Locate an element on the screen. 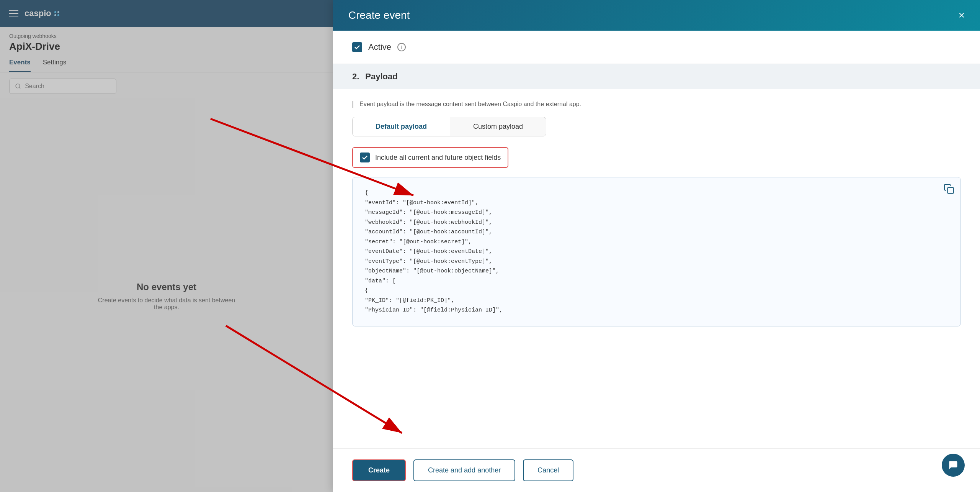 This screenshot has height=492, width=980. create-and-add-another-button: Create and add another is located at coordinates (464, 471).